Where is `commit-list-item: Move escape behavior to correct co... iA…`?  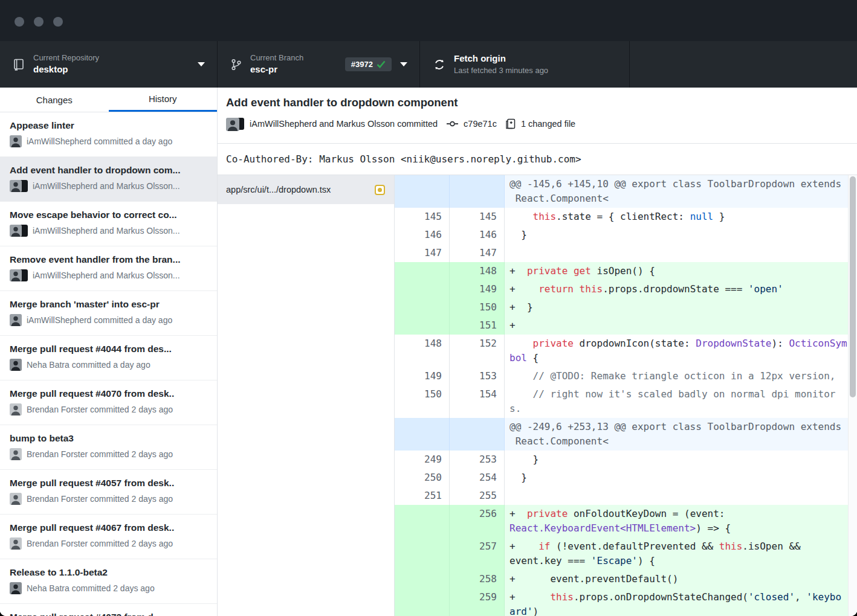
commit-list-item: Move escape behavior to correct co... iA… is located at coordinates (109, 224).